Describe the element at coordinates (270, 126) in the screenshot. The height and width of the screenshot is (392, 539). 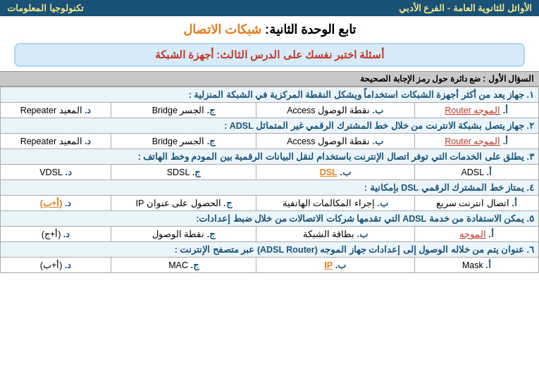
I see `question-row-2: ٢. جهاز يتصل بشبكة الانترنت من خلال خط ا…` at that location.